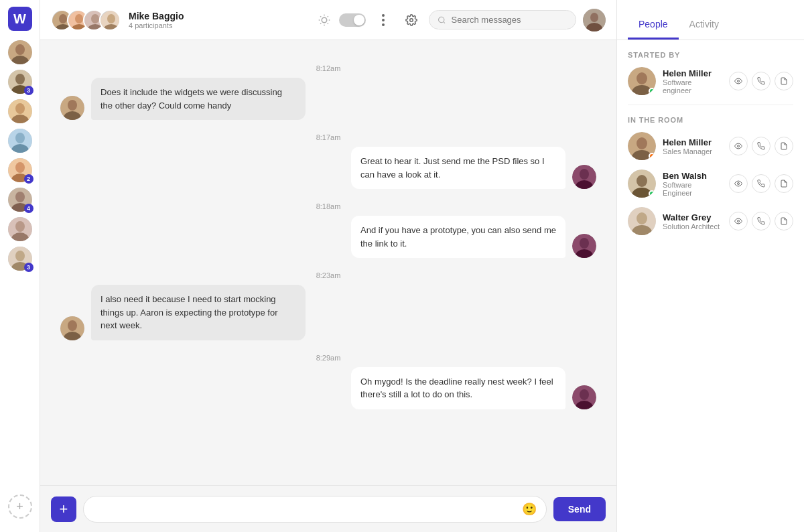  I want to click on tab-people: People, so click(653, 25).